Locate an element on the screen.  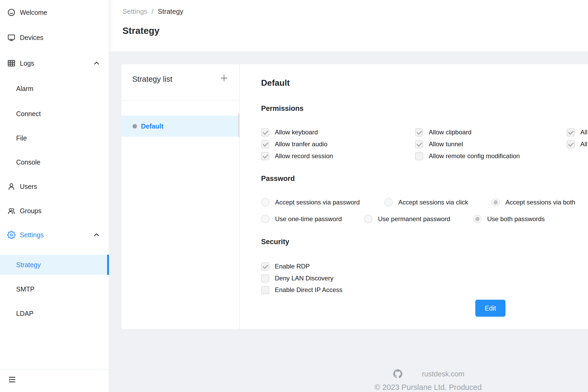
sidebar-item-console: Console is located at coordinates (54, 162).